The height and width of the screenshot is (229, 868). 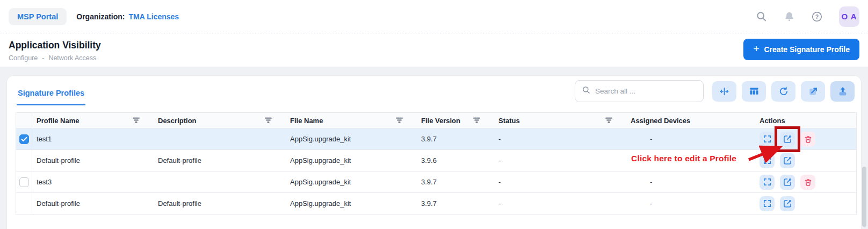 What do you see at coordinates (434, 17) in the screenshot?
I see `topbar: MSP Portal Organization: TMA Licenses ? …` at bounding box center [434, 17].